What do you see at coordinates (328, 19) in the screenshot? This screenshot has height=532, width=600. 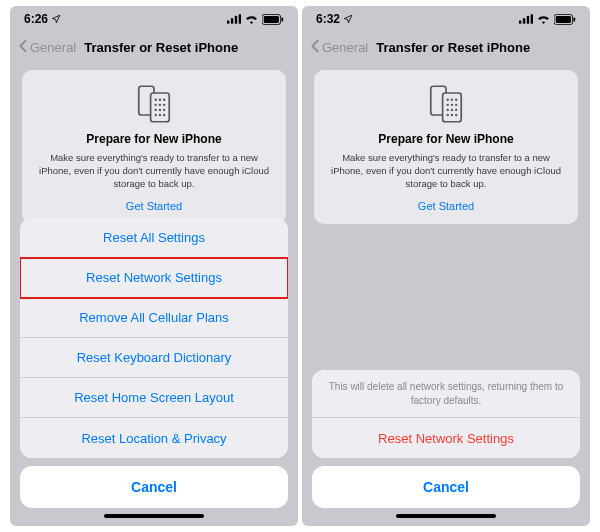 I see `status-time: 6:32` at bounding box center [328, 19].